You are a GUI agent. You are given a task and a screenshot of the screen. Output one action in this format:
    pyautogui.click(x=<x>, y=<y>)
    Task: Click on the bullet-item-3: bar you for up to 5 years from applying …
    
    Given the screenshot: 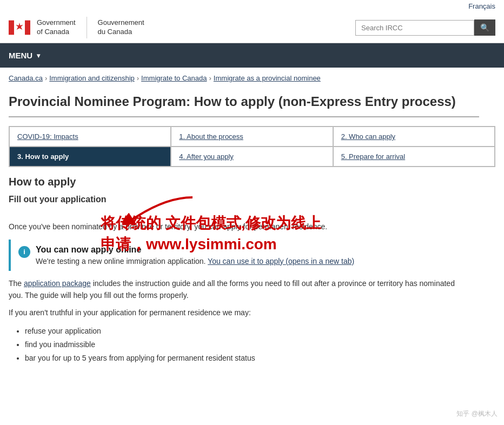 What is the action you would take?
    pyautogui.click(x=243, y=358)
    